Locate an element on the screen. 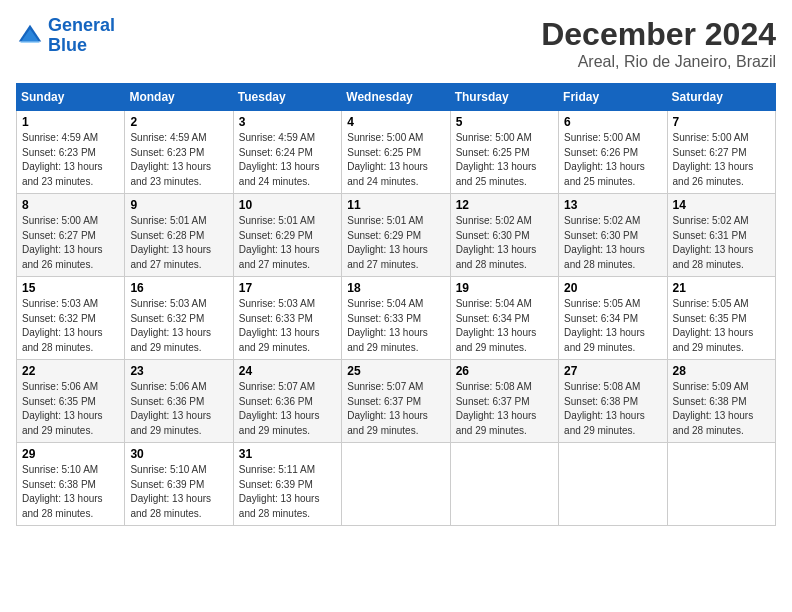 This screenshot has width=792, height=612. calendar-cell: 6Sunrise: 5:00 AM Sunset: 6:26 PM Daylig… is located at coordinates (613, 152).